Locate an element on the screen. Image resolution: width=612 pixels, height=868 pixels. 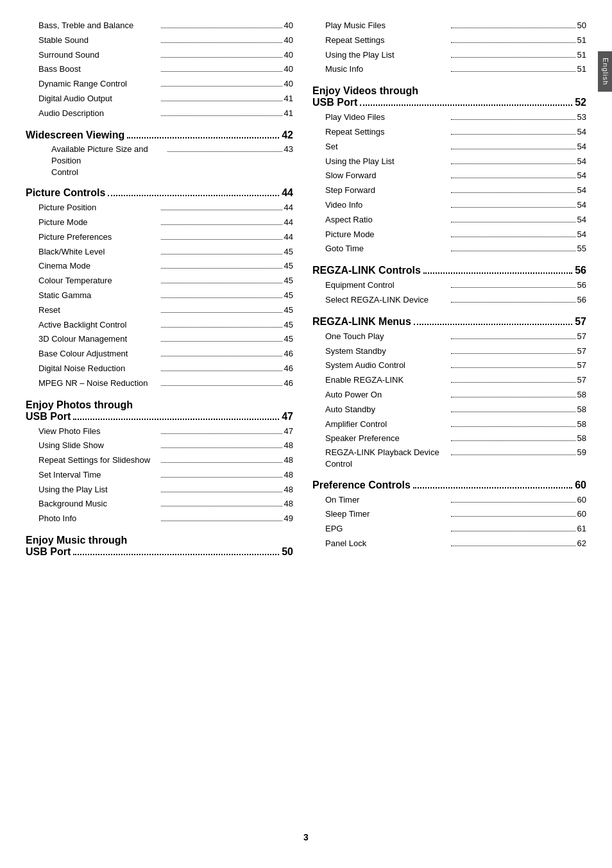
item-title: Slow Forward is located at coordinates (387, 176).